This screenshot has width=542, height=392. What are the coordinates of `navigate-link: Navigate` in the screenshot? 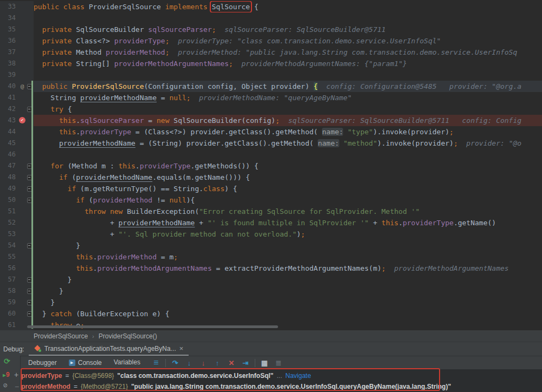 It's located at (298, 376).